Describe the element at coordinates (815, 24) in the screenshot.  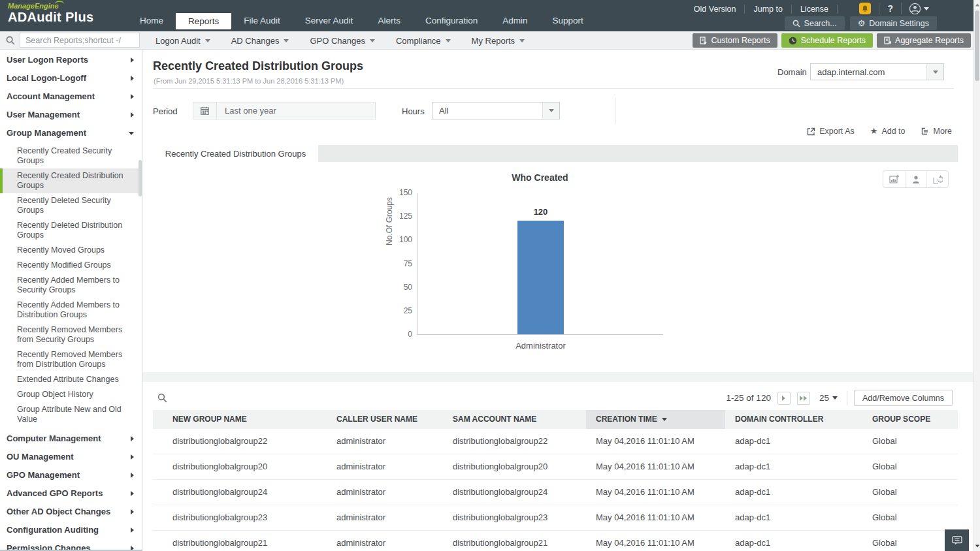
I see `global-search-button: Search...` at that location.